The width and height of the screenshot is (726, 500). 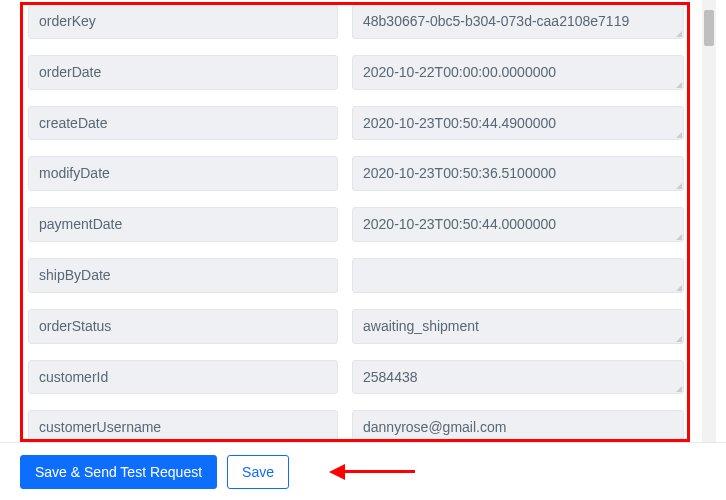 I want to click on field-key-input: modifyDate, so click(x=183, y=174).